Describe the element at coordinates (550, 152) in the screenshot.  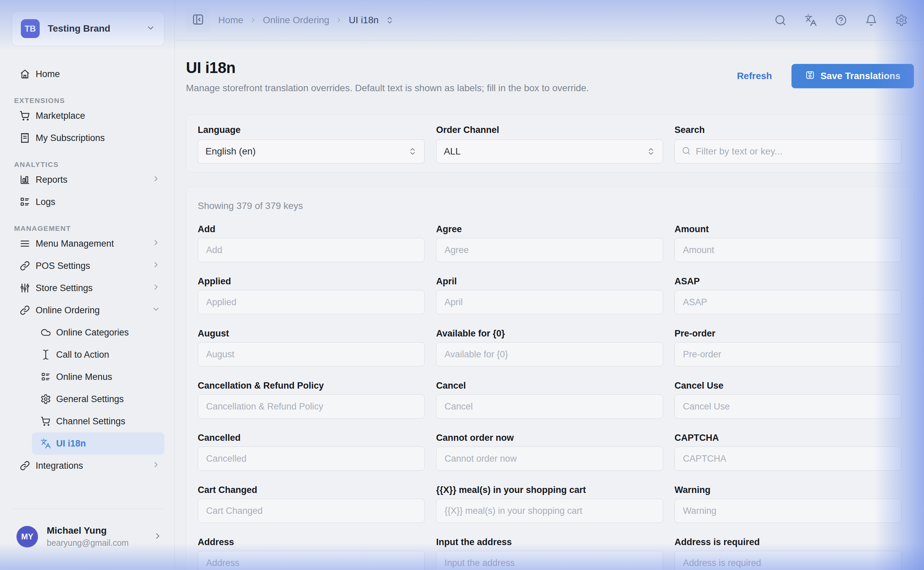
I see `order-channel-select: ALL` at that location.